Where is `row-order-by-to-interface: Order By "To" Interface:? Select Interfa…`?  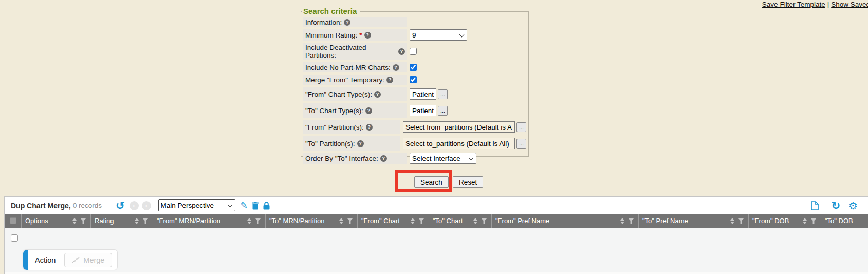 row-order-by-to-interface: Order By "To" Interface:? Select Interfa… is located at coordinates (415, 158).